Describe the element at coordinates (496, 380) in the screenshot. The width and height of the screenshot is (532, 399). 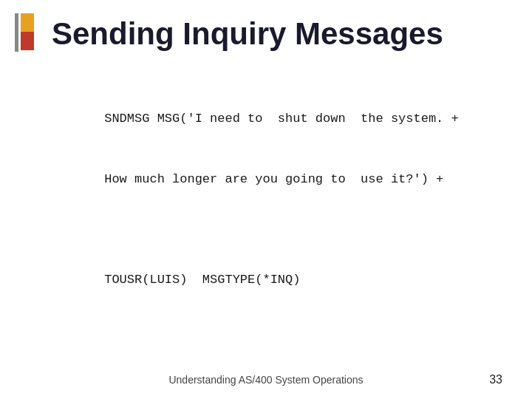
I see `page-number: 33` at that location.